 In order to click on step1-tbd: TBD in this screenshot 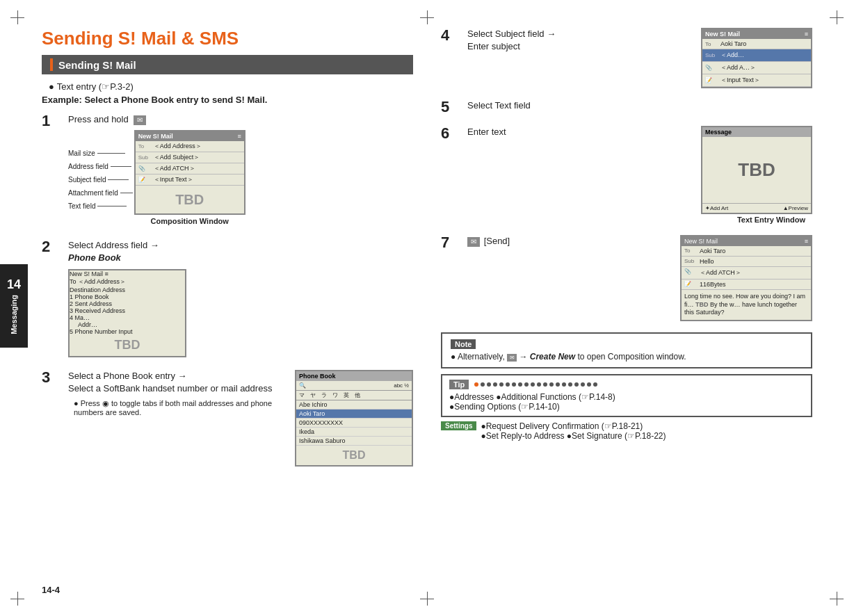, I will do `click(190, 200)`.